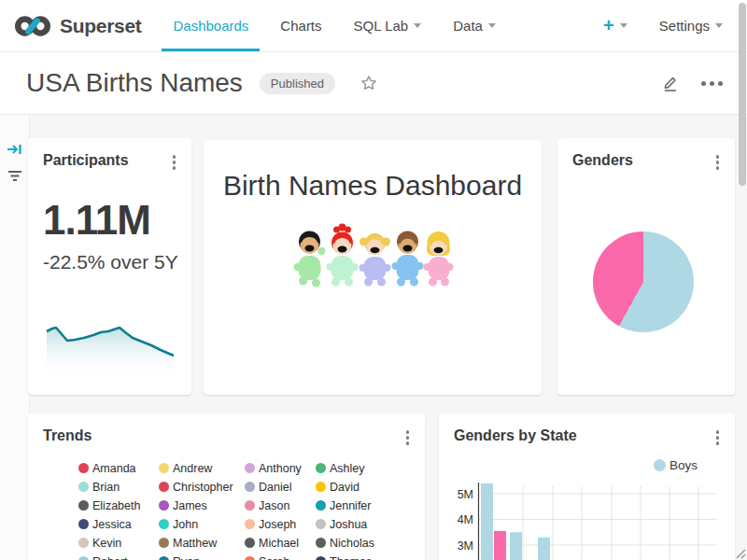 Image resolution: width=747 pixels, height=560 pixels. I want to click on filter-list-icon, so click(15, 176).